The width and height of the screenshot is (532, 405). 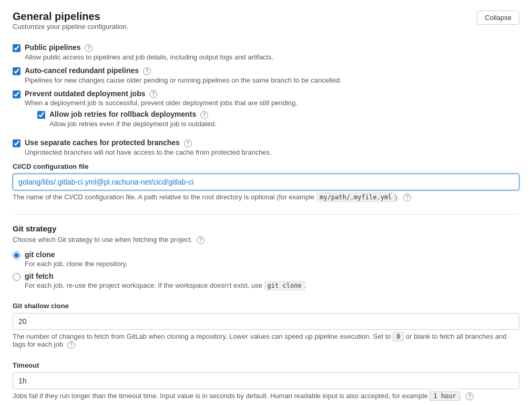 I want to click on git-fetch-desc: For each job, re-use the project workspa…, so click(x=166, y=285).